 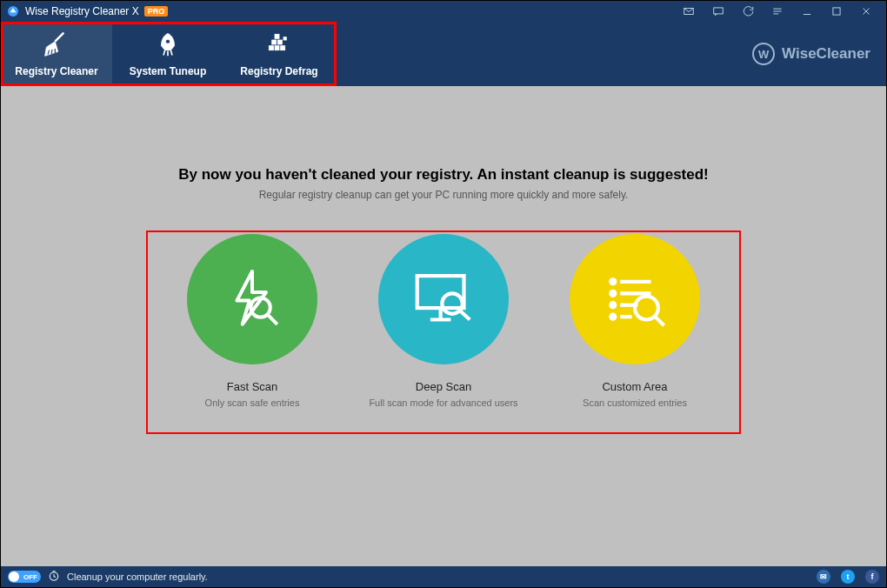 I want to click on fast-scan-button, so click(x=252, y=299).